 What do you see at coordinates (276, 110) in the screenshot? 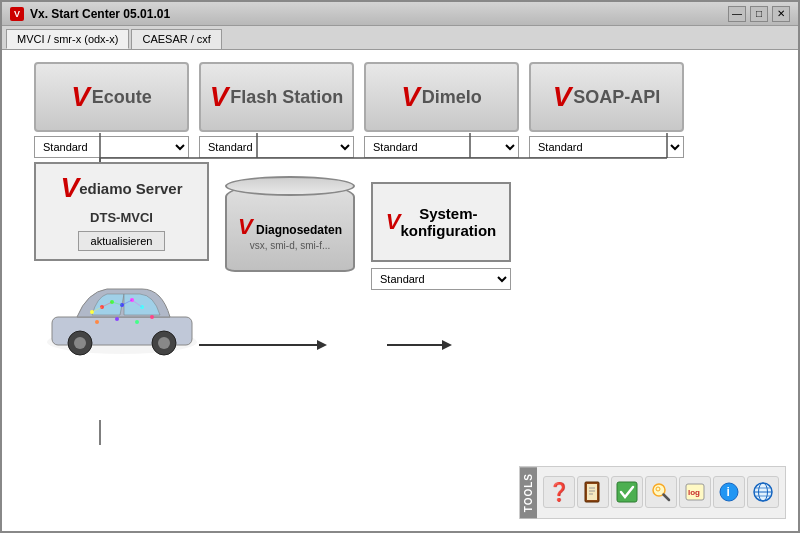
I see `flash-station-card: V Flash Station Standard` at bounding box center [276, 110].